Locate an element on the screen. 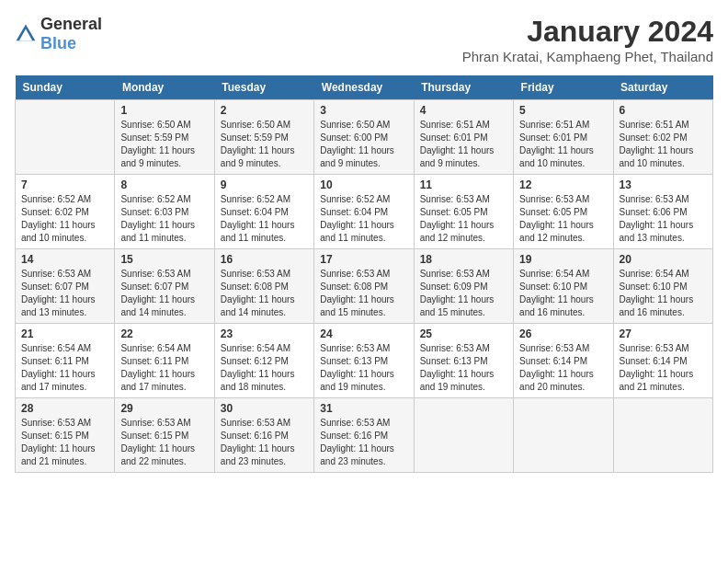 This screenshot has height=563, width=728. day-cell: 6Sunrise: 6:51 AMSunset: 6:02 PMDaylight… is located at coordinates (663, 138).